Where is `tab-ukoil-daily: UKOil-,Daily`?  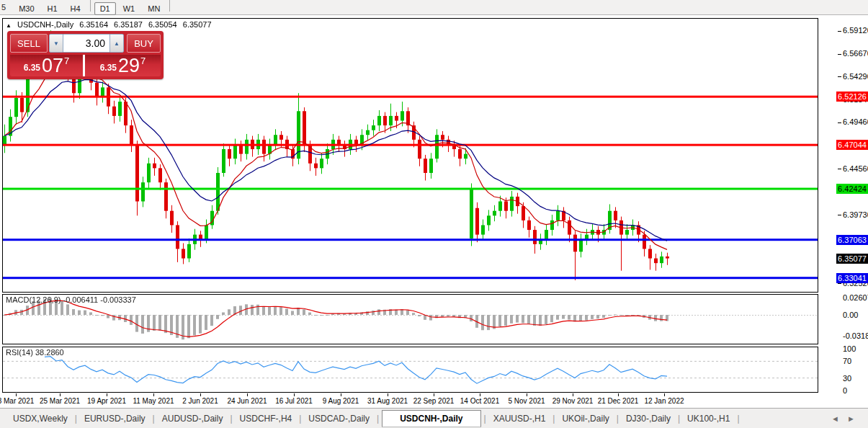
tab-ukoil-daily: UKOil-,Daily is located at coordinates (585, 419).